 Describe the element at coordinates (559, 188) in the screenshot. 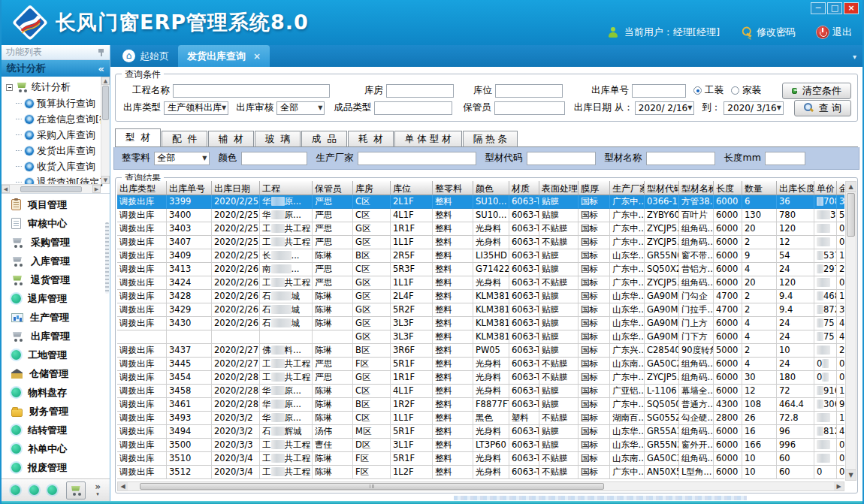

I see `column-header: 表面处理` at that location.